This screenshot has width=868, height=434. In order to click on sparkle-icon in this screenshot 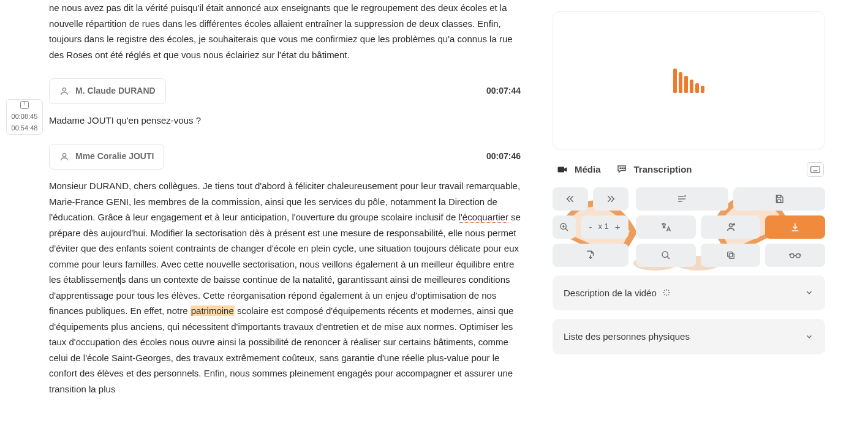, I will do `click(666, 293)`.